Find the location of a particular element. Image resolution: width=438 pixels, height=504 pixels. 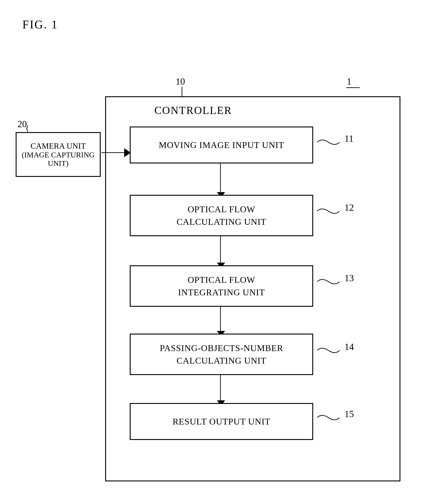

result-output-block: RESULT OUTPUT UNIT is located at coordinates (221, 421).